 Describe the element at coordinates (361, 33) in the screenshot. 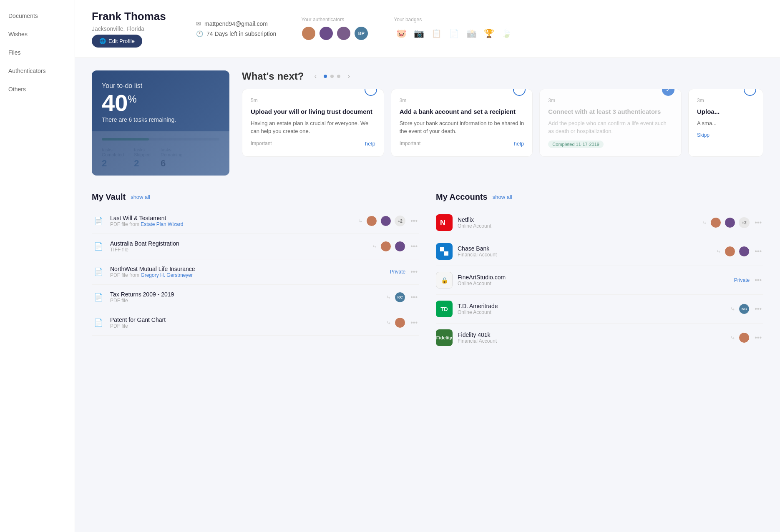

I see `authenticator-avatar-4: BP` at that location.